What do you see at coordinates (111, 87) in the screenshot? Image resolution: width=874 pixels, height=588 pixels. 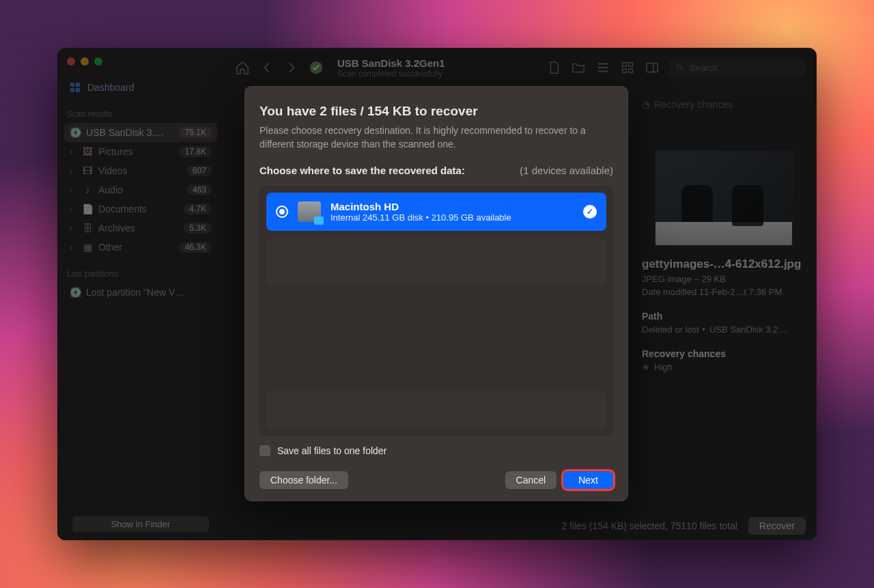 I see `dashboard-label: Dashboard` at bounding box center [111, 87].